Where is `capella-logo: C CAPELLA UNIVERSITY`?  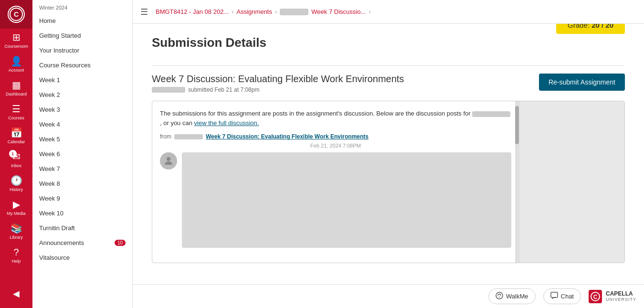 capella-logo: C CAPELLA UNIVERSITY is located at coordinates (612, 297).